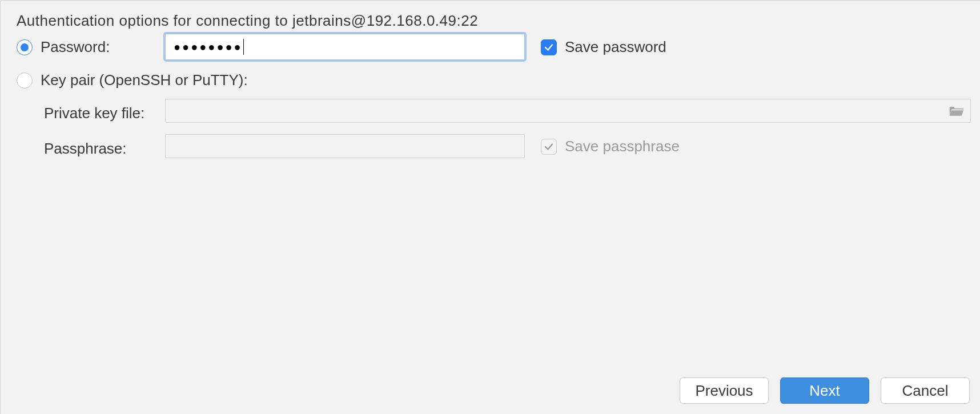 The width and height of the screenshot is (980, 414). I want to click on previous-button: Previous, so click(724, 391).